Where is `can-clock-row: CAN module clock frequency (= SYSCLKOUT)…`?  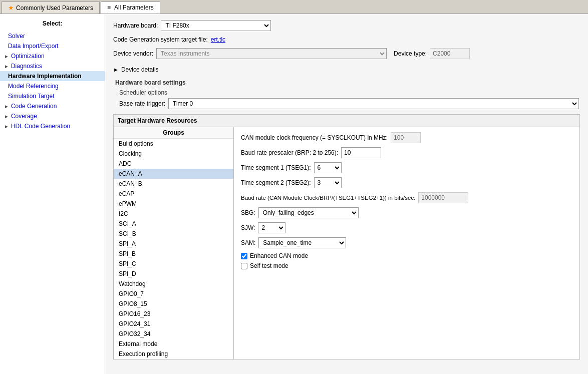
can-clock-row: CAN module clock frequency (= SYSCLKOUT)… is located at coordinates (407, 138).